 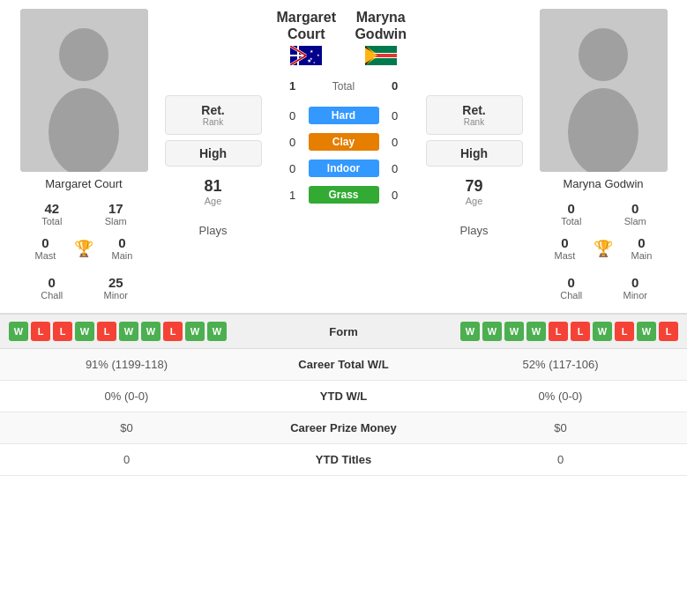 What do you see at coordinates (127, 428) in the screenshot?
I see `stats-left-value: $0` at bounding box center [127, 428].